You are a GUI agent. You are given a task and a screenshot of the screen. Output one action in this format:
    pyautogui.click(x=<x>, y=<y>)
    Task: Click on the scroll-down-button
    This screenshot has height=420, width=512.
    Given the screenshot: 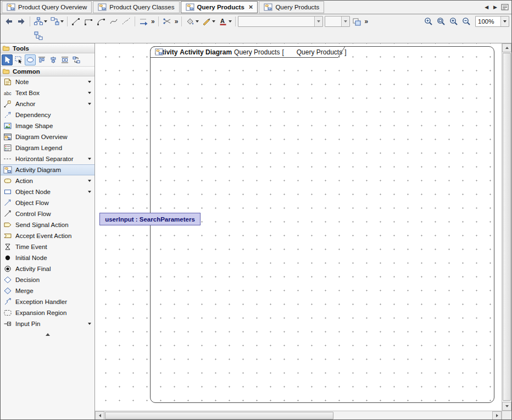 What is the action you would take?
    pyautogui.click(x=507, y=406)
    